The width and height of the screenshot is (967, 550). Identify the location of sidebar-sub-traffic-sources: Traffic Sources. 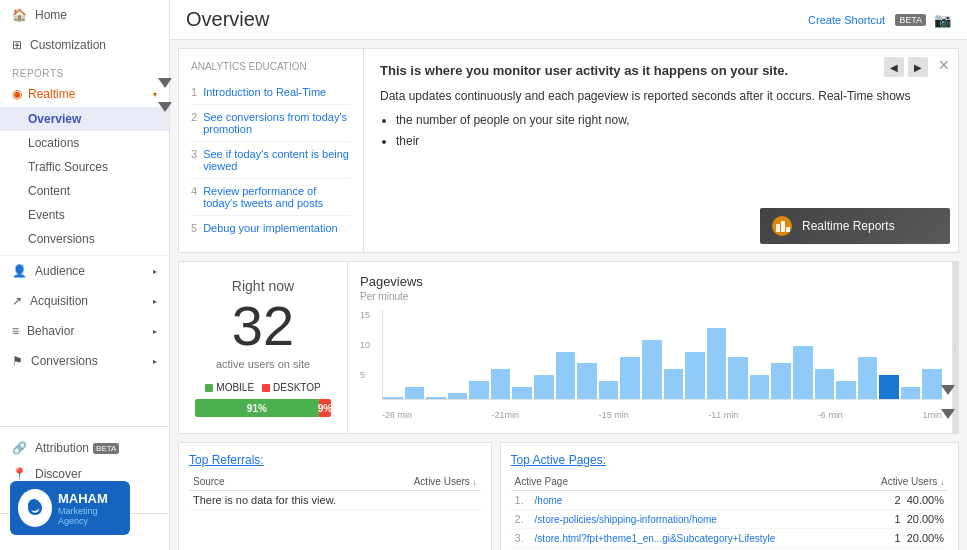
(84, 167).